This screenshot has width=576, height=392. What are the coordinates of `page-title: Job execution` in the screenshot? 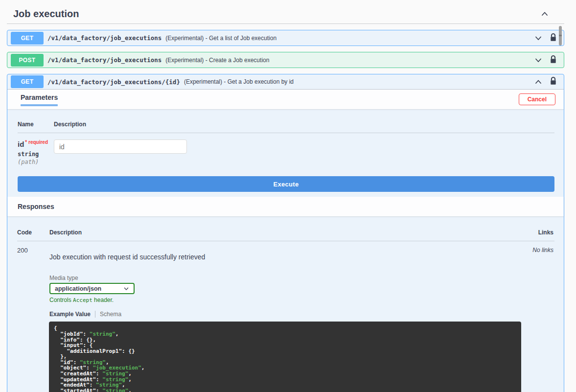 It's located at (46, 14).